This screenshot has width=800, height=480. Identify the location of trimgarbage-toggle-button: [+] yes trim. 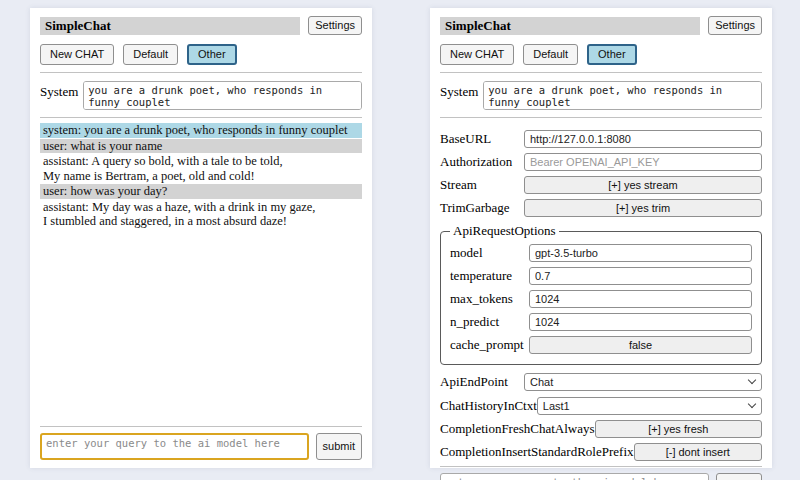
(643, 208).